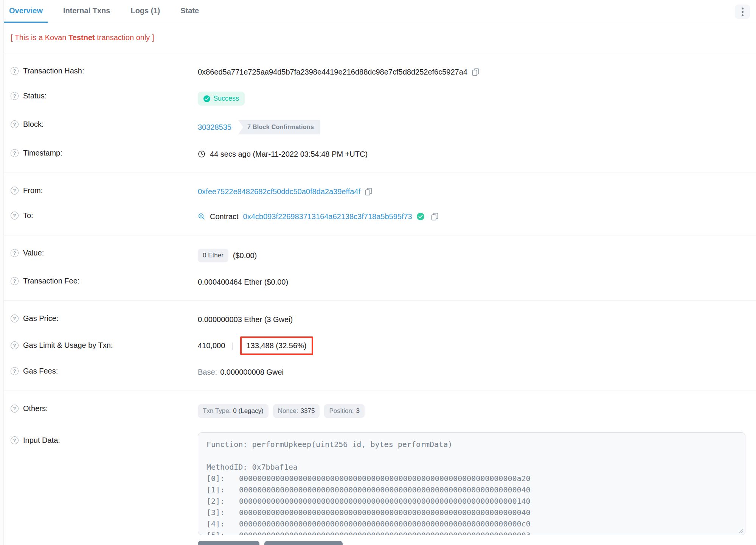  Describe the element at coordinates (328, 216) in the screenshot. I see `to-address-link: 0x4cb093f226983713164a62138c3f718a5b595f…` at that location.